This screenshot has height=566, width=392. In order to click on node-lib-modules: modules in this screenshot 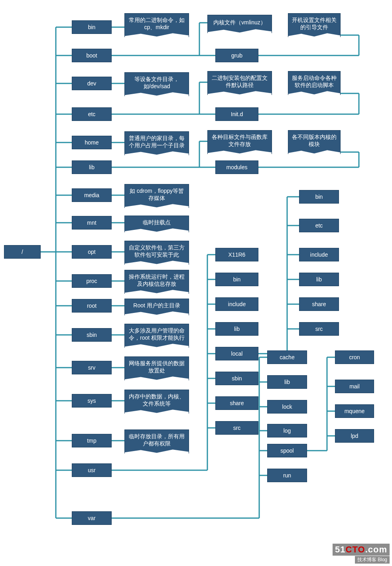, I will do `click(237, 167)`.